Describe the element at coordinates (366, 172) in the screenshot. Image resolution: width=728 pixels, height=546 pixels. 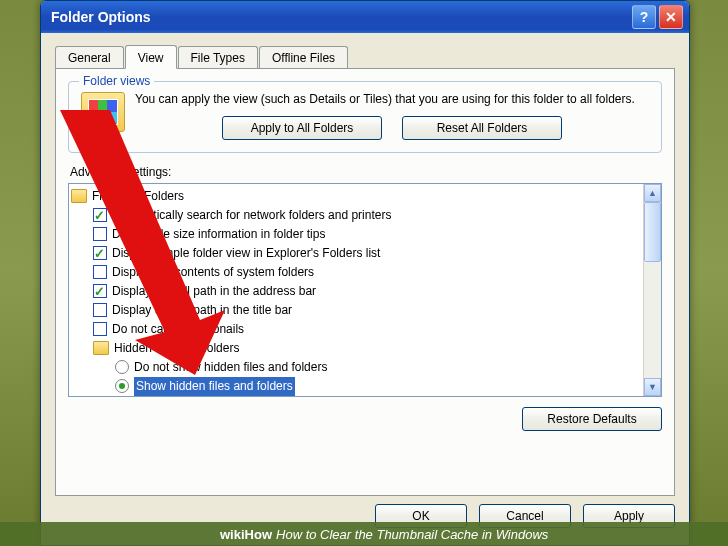
I see `advanced-settings-label: Advanced settings:` at that location.